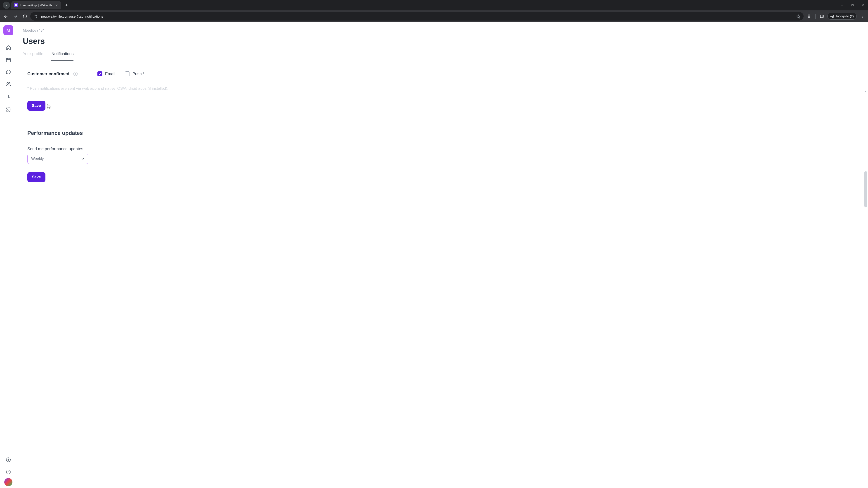  Describe the element at coordinates (8, 84) in the screenshot. I see `users-icon` at that location.